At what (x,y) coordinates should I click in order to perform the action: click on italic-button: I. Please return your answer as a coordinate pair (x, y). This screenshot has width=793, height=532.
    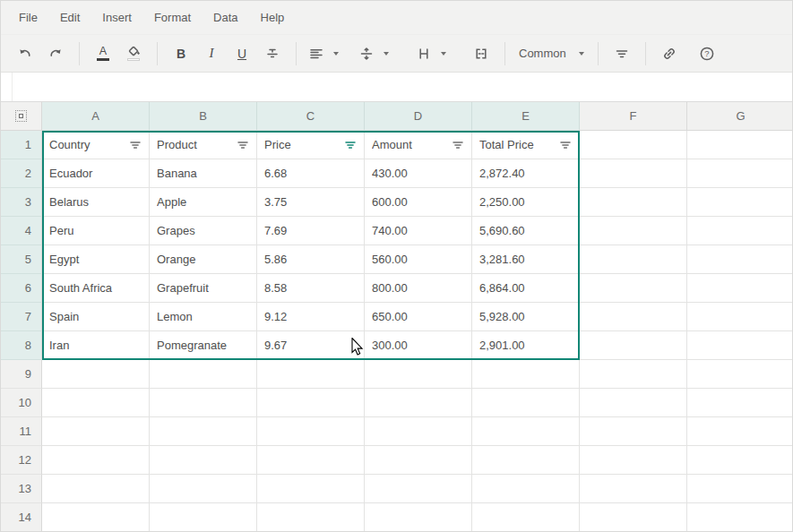
    Looking at the image, I should click on (211, 54).